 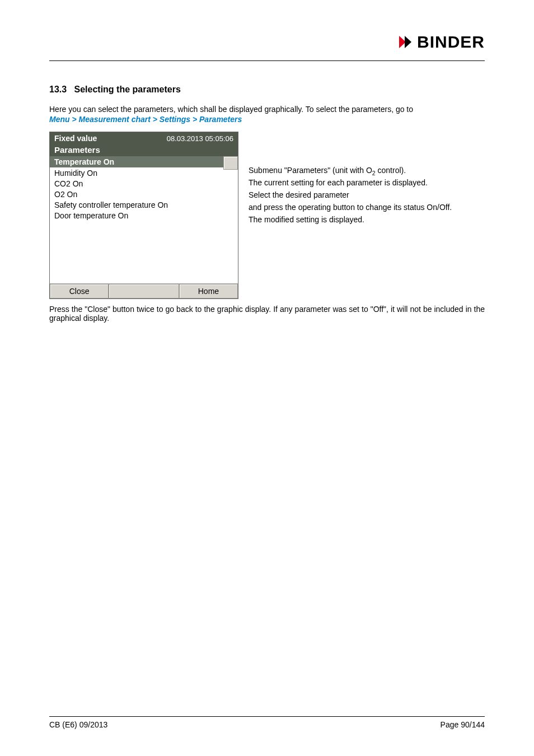 I want to click on list-item: O2 On, so click(x=137, y=194).